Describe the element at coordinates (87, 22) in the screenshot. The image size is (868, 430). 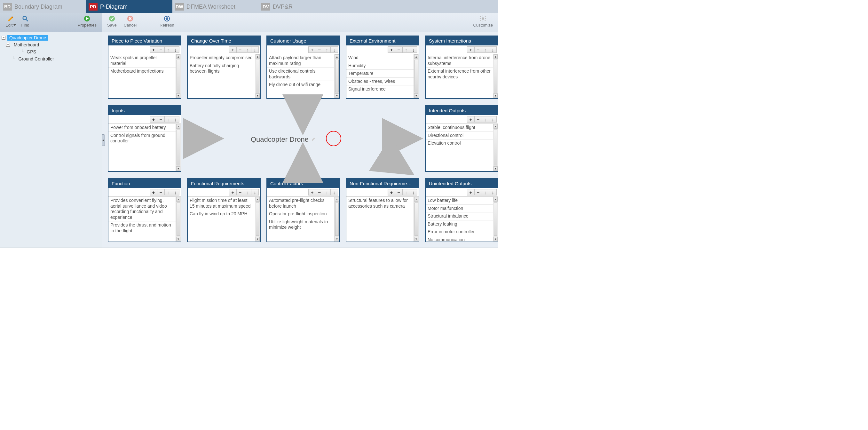
I see `properties-button: Properties` at that location.